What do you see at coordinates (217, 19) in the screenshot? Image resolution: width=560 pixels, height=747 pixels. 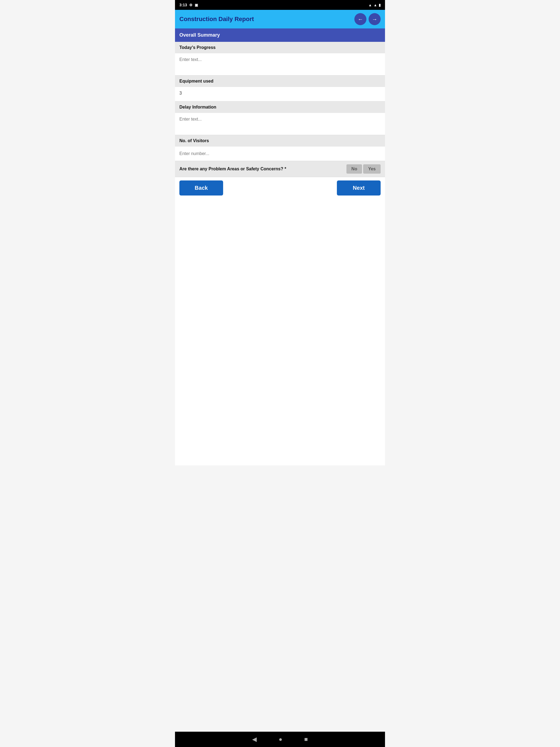 I see `page-title: Construction Daily Report` at bounding box center [217, 19].